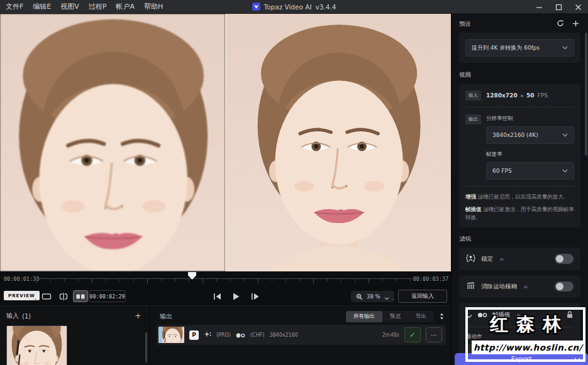 This screenshot has height=365, width=588. What do you see at coordinates (564, 259) in the screenshot?
I see `stabilize-toggle` at bounding box center [564, 259].